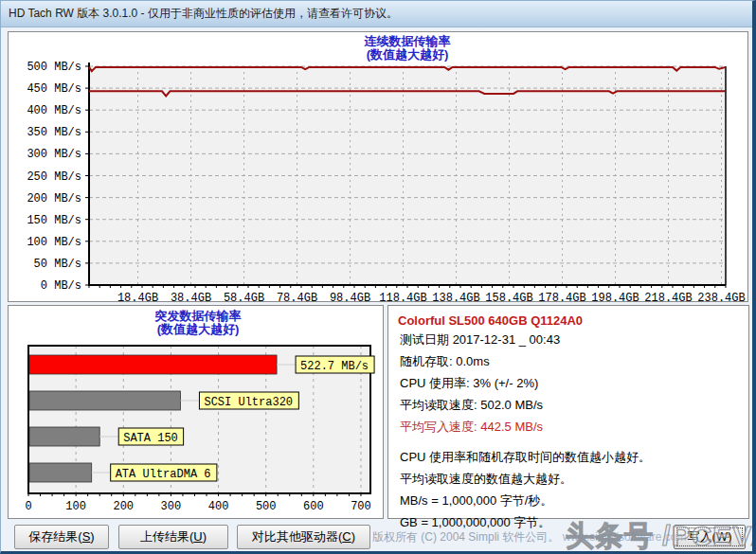 The height and width of the screenshot is (554, 756). What do you see at coordinates (54, 199) in the screenshot?
I see `svg-text: 200 MB/s` at bounding box center [54, 199].